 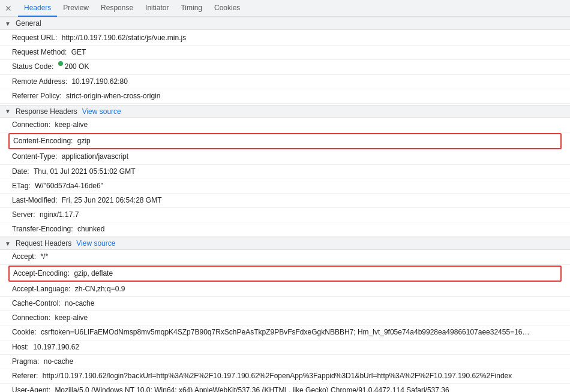 What do you see at coordinates (285, 333) in the screenshot?
I see `request-cookie-row: Cookie: csrftoken=U6LIFaEMOdNmsp8mv5mqpK…` at bounding box center [285, 333].